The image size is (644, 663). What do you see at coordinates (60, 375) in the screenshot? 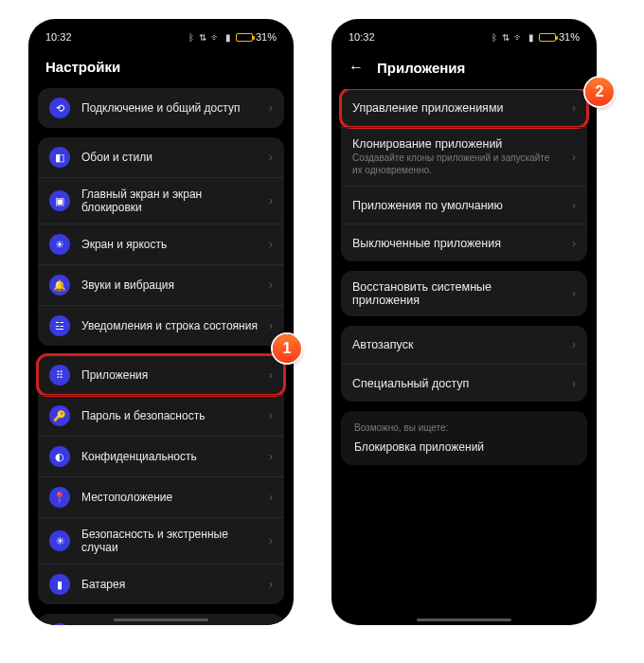
I see `apps-icon: ⠿` at bounding box center [60, 375].